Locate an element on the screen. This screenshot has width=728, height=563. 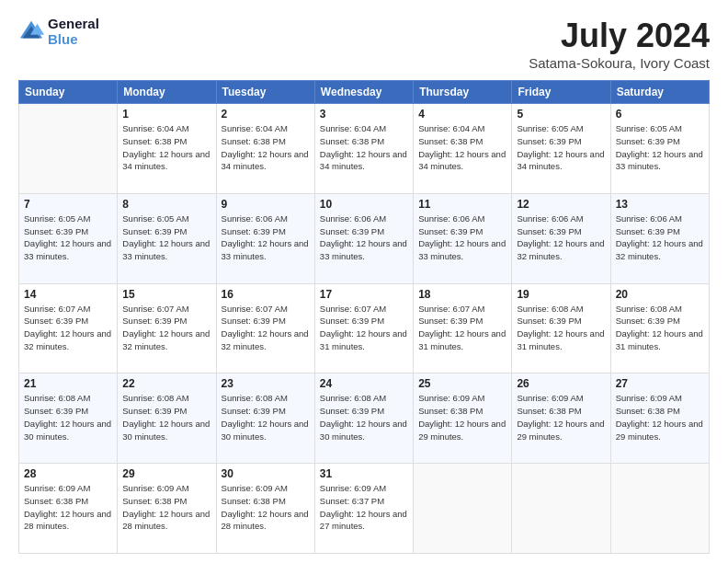
calendar-cell: 20Sunrise: 6:08 AM Sunset: 6:39 PM Dayli… is located at coordinates (660, 328).